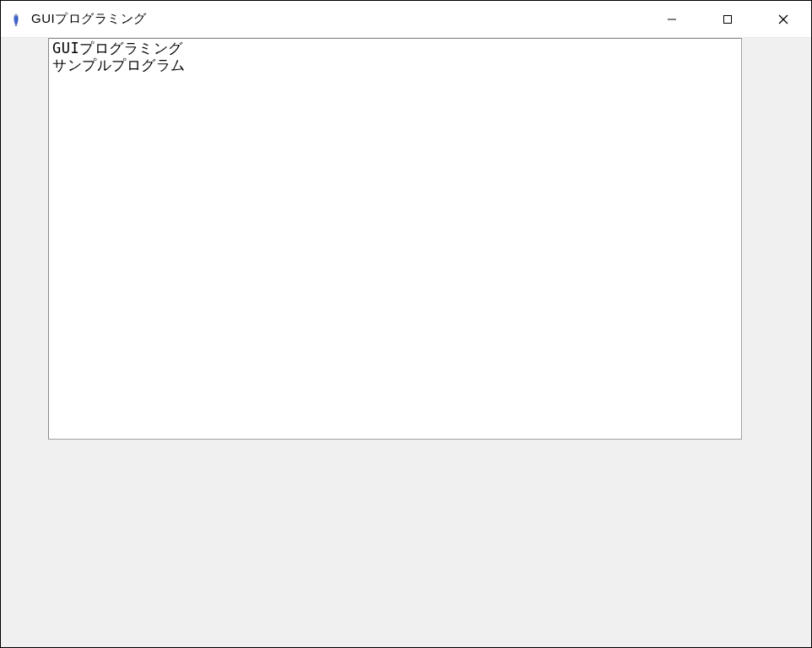 The height and width of the screenshot is (648, 812). Describe the element at coordinates (119, 65) in the screenshot. I see `text-line: サンプルプログラム` at that location.